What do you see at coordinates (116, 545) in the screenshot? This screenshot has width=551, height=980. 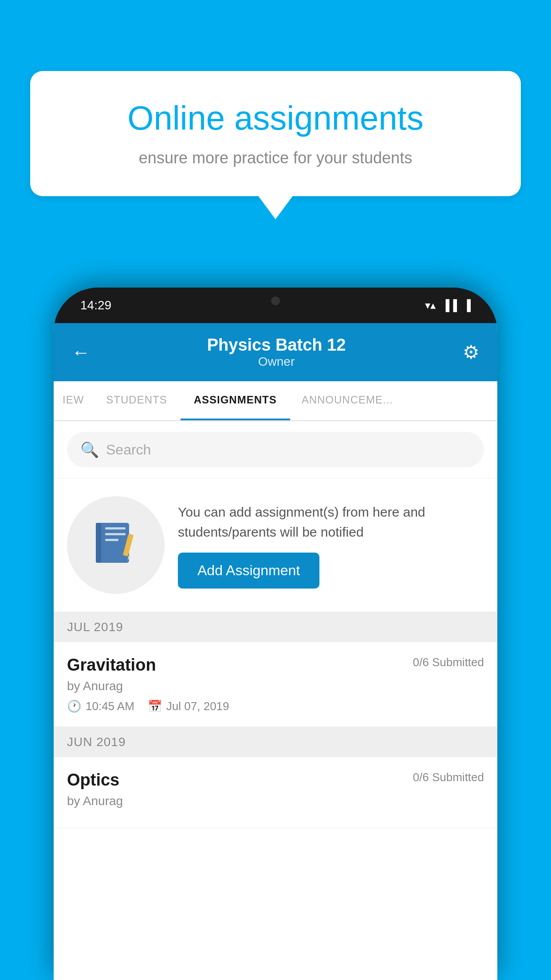 I see `promo-icon-circle` at bounding box center [116, 545].